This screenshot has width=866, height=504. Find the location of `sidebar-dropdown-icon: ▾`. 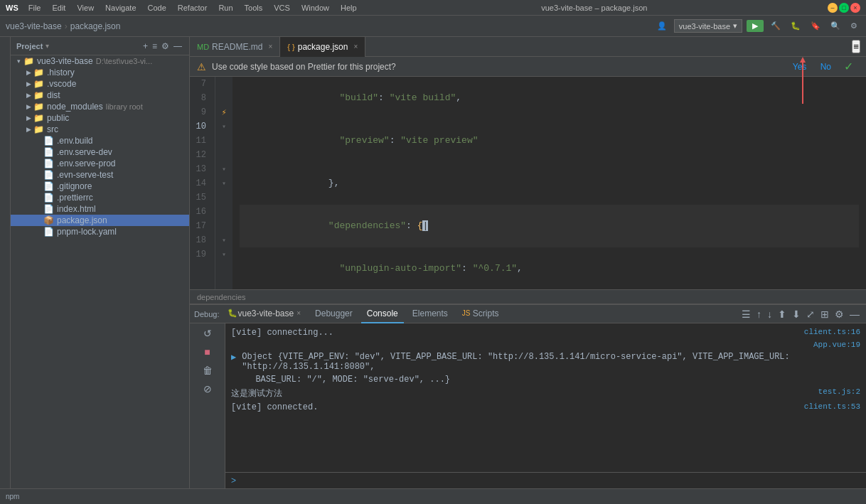

sidebar-dropdown-icon: ▾ is located at coordinates (47, 45).